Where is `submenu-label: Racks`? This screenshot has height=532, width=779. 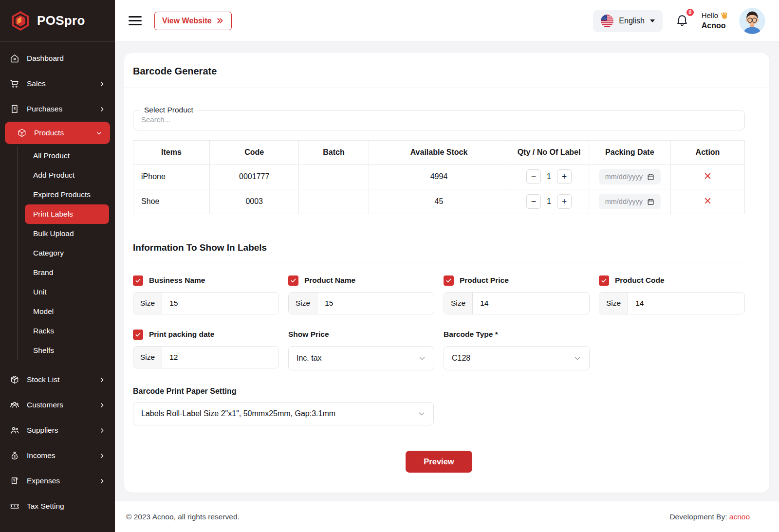
submenu-label: Racks is located at coordinates (44, 331).